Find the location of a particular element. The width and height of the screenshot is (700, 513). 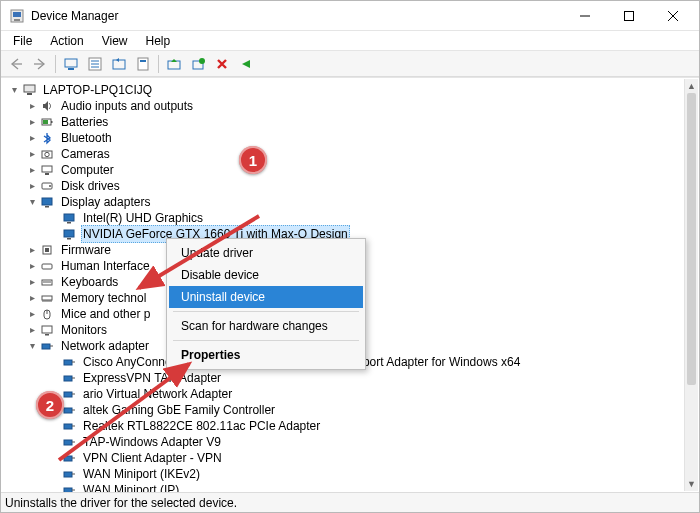

firmware-icon is located at coordinates (47, 250).